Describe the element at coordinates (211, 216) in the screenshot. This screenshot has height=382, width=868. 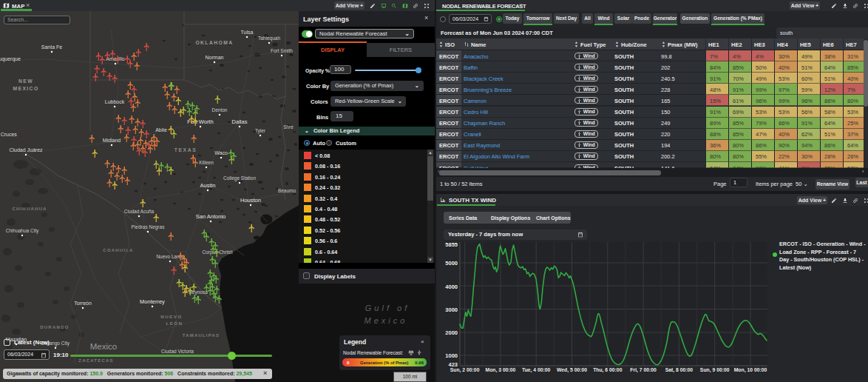
I see `svg-text: San Antonio` at that location.